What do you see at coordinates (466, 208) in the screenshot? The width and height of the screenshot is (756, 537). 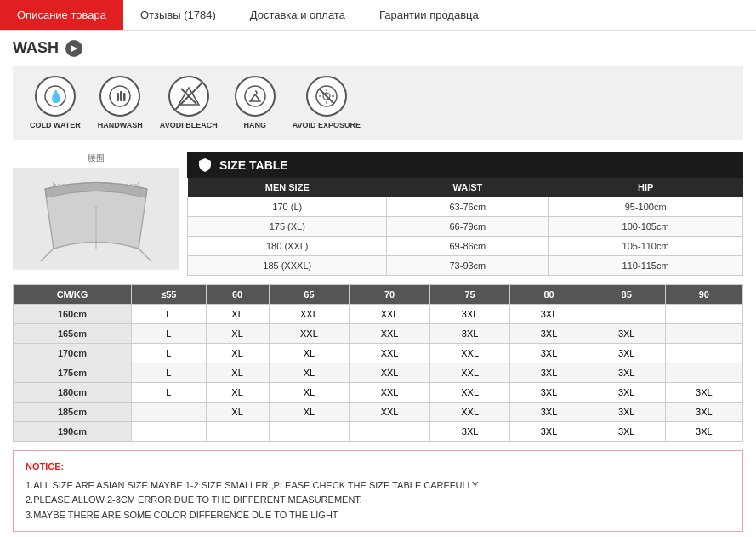 I see `table-row: 170 (L)63-76cm95-100cm` at bounding box center [466, 208].